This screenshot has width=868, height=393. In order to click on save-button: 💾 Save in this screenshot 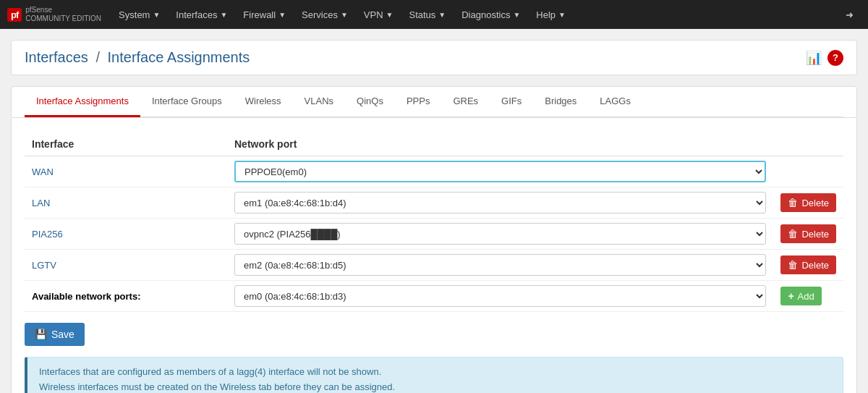, I will do `click(55, 334)`.